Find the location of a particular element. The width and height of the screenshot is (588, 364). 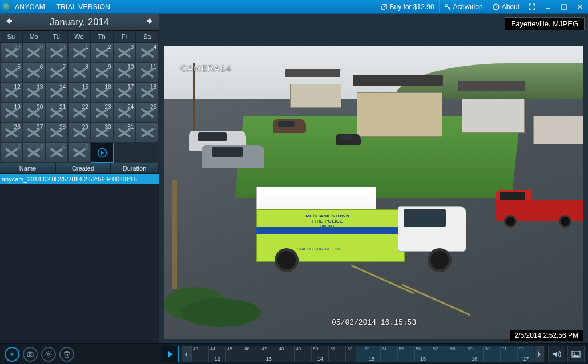

recordings-empty-area is located at coordinates (79, 264).